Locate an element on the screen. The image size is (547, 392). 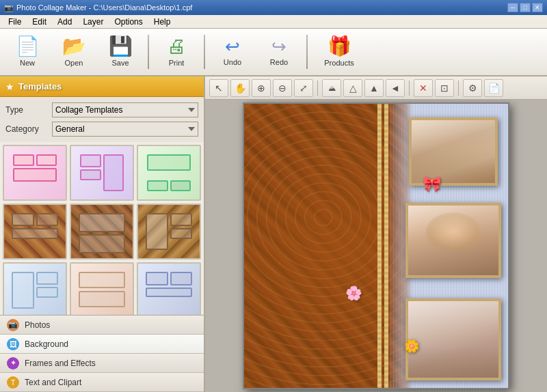
undo-icon: ↩ is located at coordinates (232, 46).